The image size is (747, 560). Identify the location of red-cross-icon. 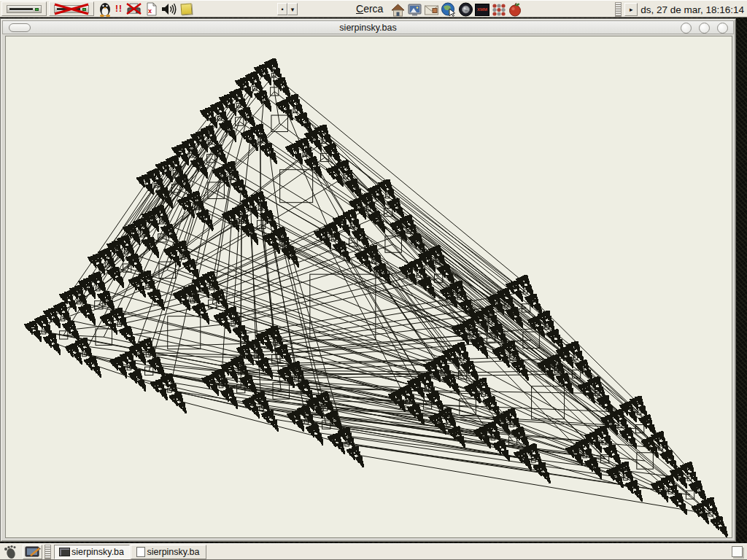
(71, 9).